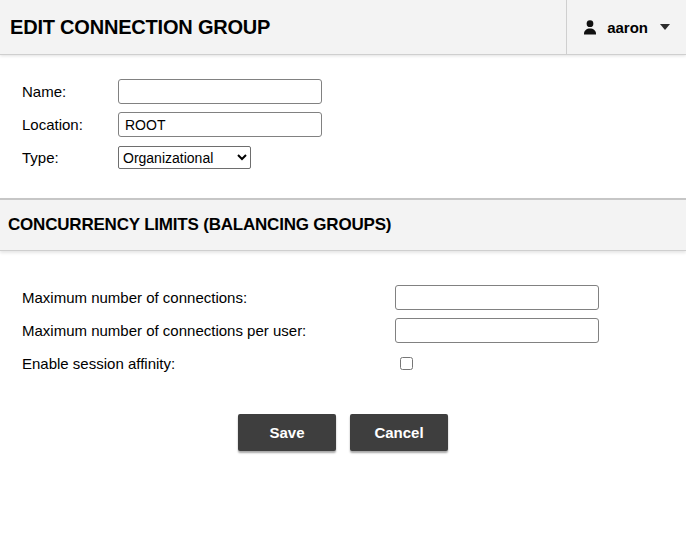 Image resolution: width=686 pixels, height=541 pixels. I want to click on user-name: aaron, so click(628, 28).